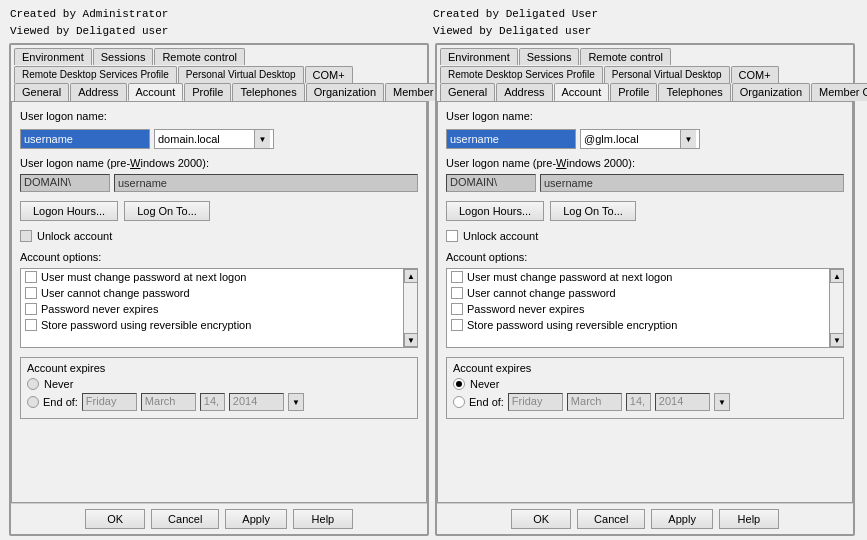 This screenshot has height=540, width=867. I want to click on tab-pvd-right: Personal Virtual Desktop, so click(667, 74).